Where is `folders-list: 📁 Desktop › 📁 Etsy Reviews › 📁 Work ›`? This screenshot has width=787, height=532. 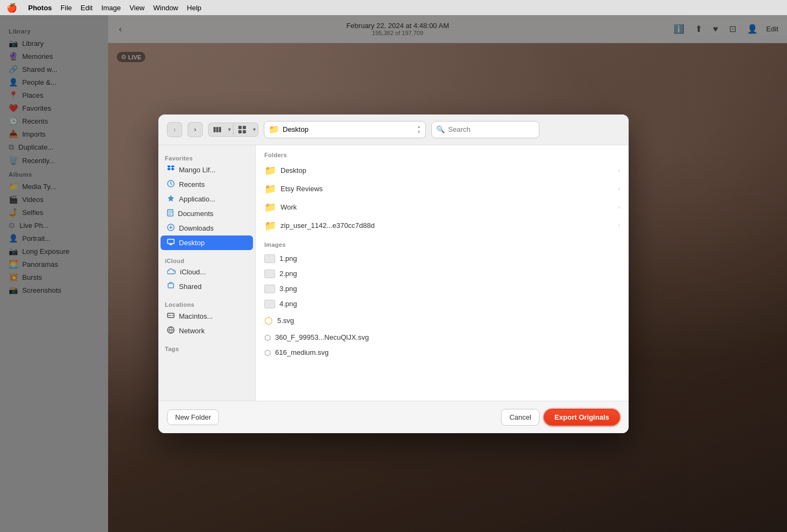 folders-list: 📁 Desktop › 📁 Etsy Reviews › 📁 Work › is located at coordinates (442, 198).